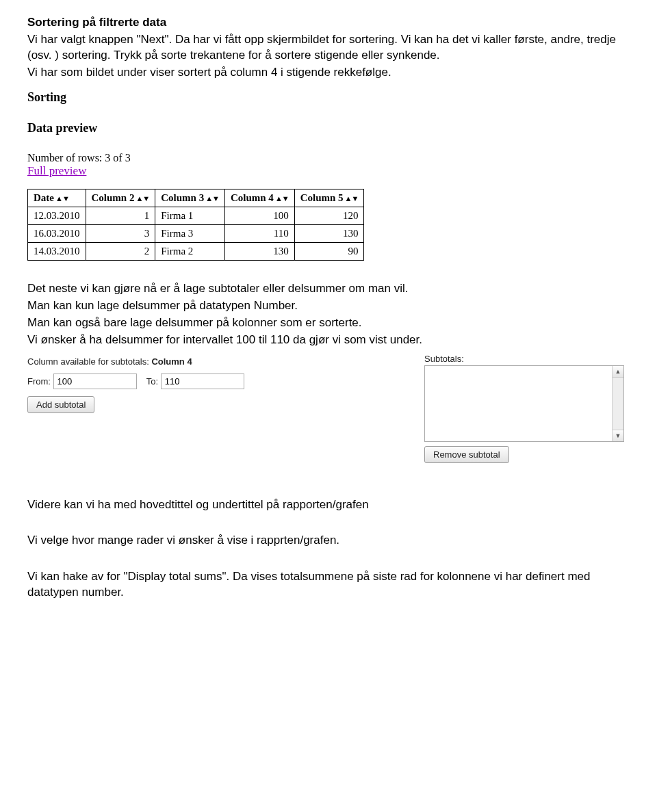 This screenshot has width=657, height=812. What do you see at coordinates (39, 382) in the screenshot?
I see `from-label: From:` at bounding box center [39, 382].